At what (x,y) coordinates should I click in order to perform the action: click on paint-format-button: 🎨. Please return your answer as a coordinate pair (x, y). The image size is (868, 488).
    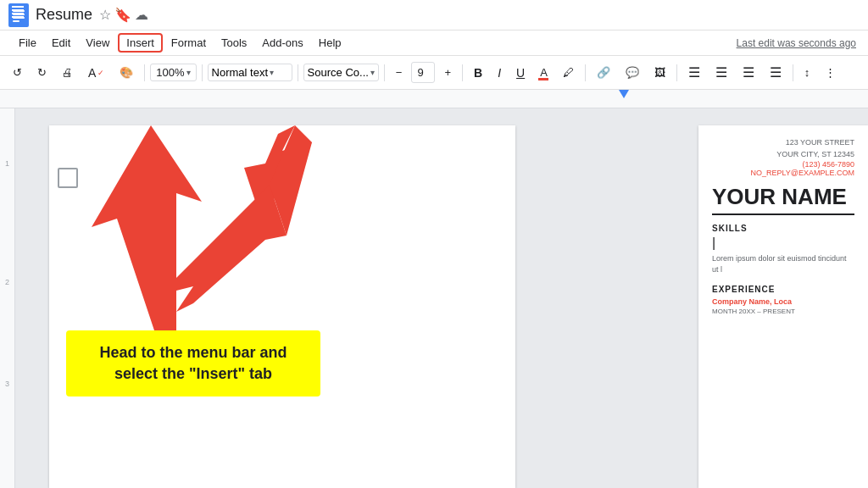
    Looking at the image, I should click on (126, 73).